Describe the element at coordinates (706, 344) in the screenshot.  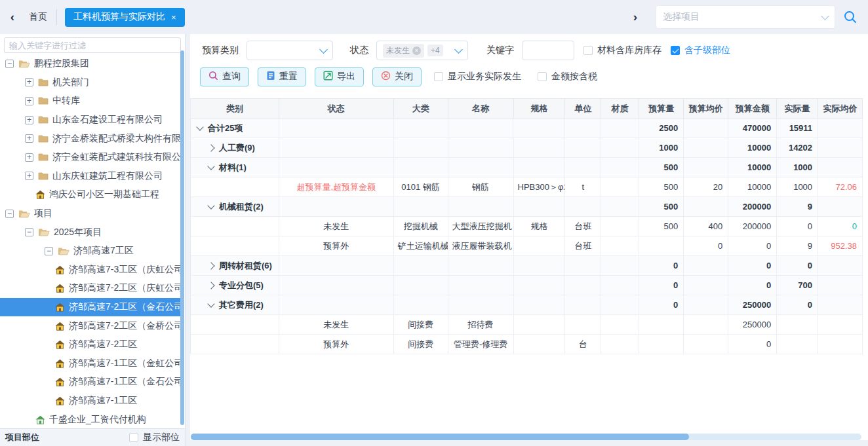
I see `cell-budgetPrice` at that location.